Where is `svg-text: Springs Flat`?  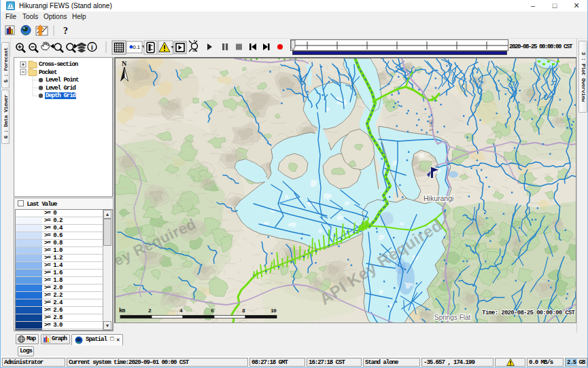
svg-text: Springs Flat is located at coordinates (453, 318).